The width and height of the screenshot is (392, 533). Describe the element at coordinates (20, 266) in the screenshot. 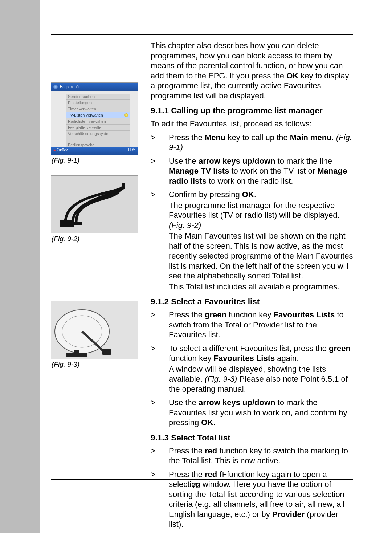

I see `left-grey-margin` at that location.